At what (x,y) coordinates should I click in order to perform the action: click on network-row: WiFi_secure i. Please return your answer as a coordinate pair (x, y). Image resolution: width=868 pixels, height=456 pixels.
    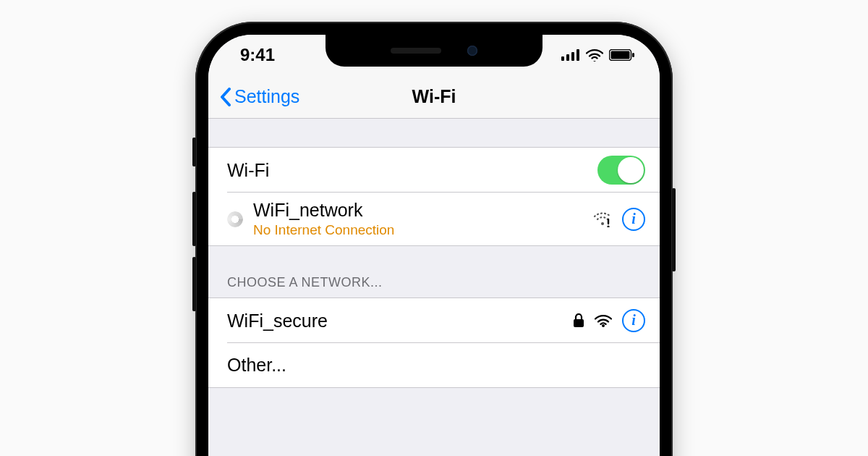
    Looking at the image, I should click on (434, 321).